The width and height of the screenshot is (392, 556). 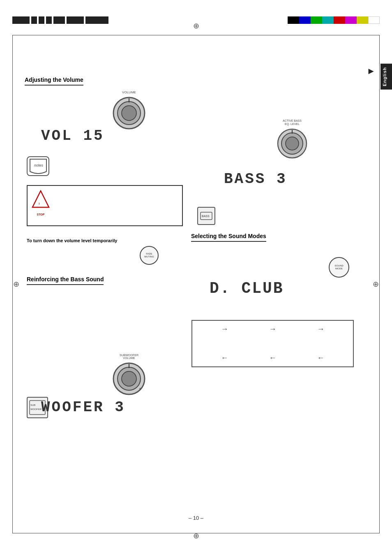 What do you see at coordinates (73, 136) in the screenshot?
I see `volume-display: VOL 15` at bounding box center [73, 136].